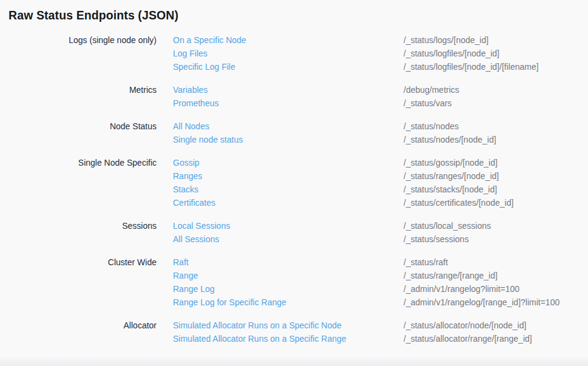 Image resolution: width=588 pixels, height=366 pixels. I want to click on section-label: Metrics, so click(83, 97).